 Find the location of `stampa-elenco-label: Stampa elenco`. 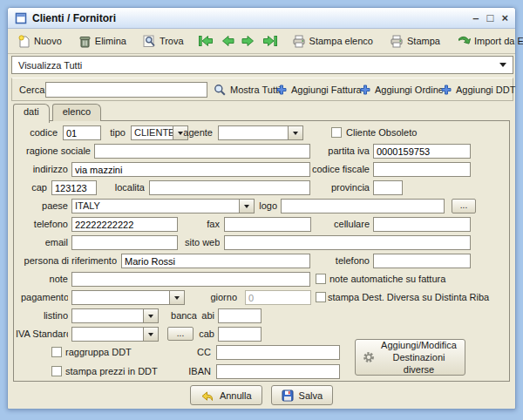

stampa-elenco-label: Stampa elenco is located at coordinates (342, 41).